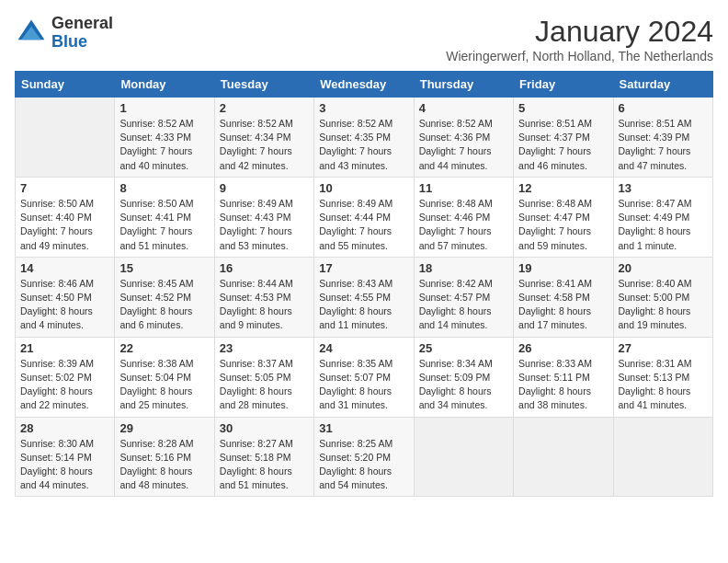 The image size is (728, 563). Describe the element at coordinates (265, 224) in the screenshot. I see `day-info: Sunrise: 8:49 AMSunset: 4:43 PMDaylight:…` at that location.